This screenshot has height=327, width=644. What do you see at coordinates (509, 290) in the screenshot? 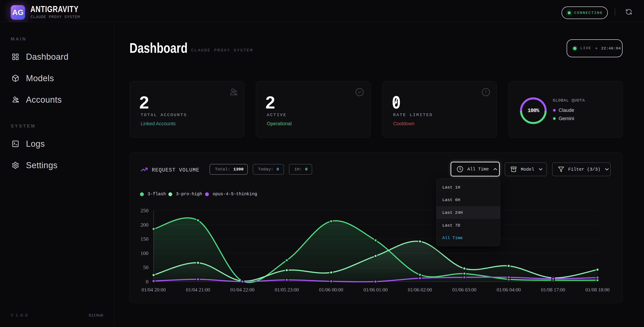
I see `svg-text: 01/06 04:00` at bounding box center [509, 290].